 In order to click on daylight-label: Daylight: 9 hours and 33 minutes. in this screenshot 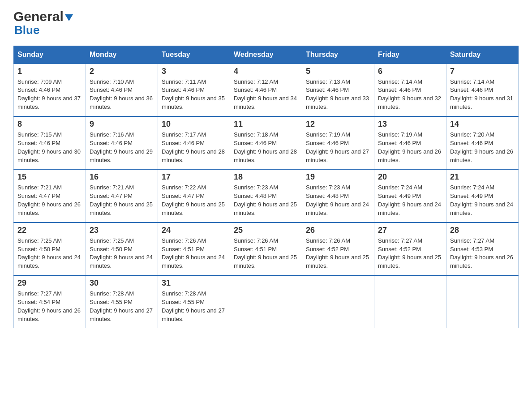, I will do `click(338, 103)`.